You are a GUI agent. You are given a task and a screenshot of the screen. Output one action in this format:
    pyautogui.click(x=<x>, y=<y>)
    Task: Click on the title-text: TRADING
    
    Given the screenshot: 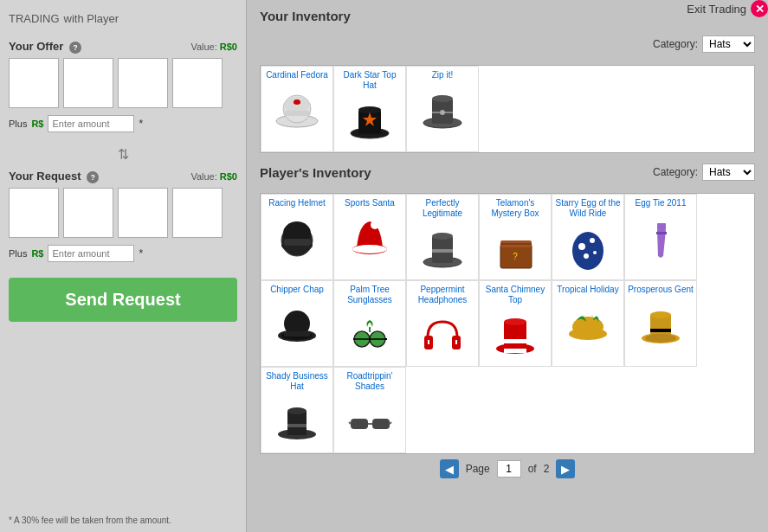 What is the action you would take?
    pyautogui.click(x=35, y=19)
    